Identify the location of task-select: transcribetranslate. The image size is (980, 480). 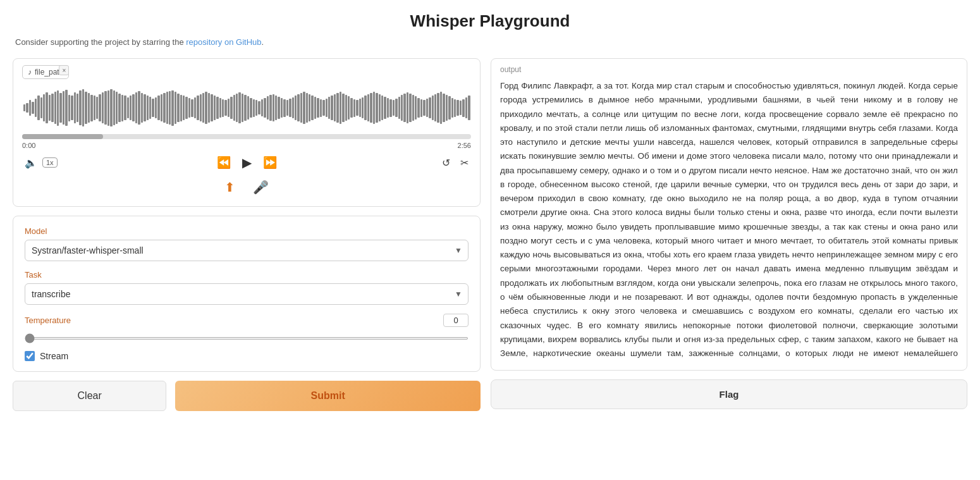
(247, 294).